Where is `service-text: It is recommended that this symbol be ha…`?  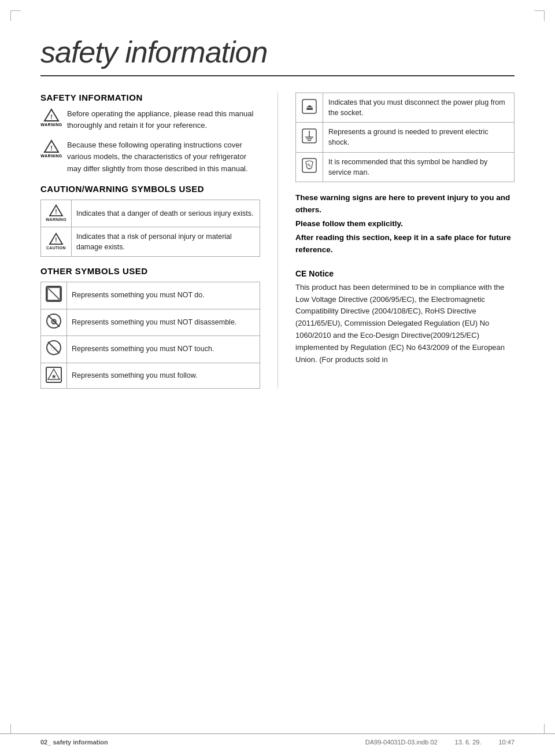 service-text: It is recommended that this symbol be ha… is located at coordinates (419, 167).